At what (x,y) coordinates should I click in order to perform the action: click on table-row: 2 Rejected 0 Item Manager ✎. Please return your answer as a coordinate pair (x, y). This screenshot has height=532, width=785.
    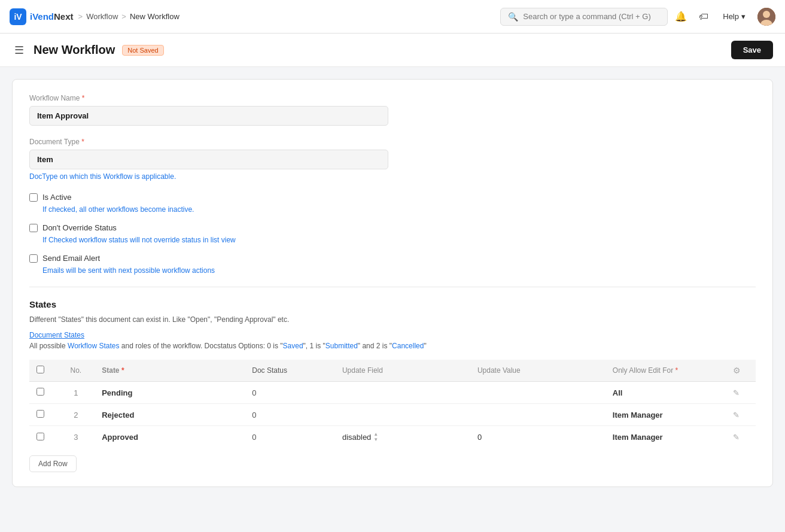
    Looking at the image, I should click on (392, 415).